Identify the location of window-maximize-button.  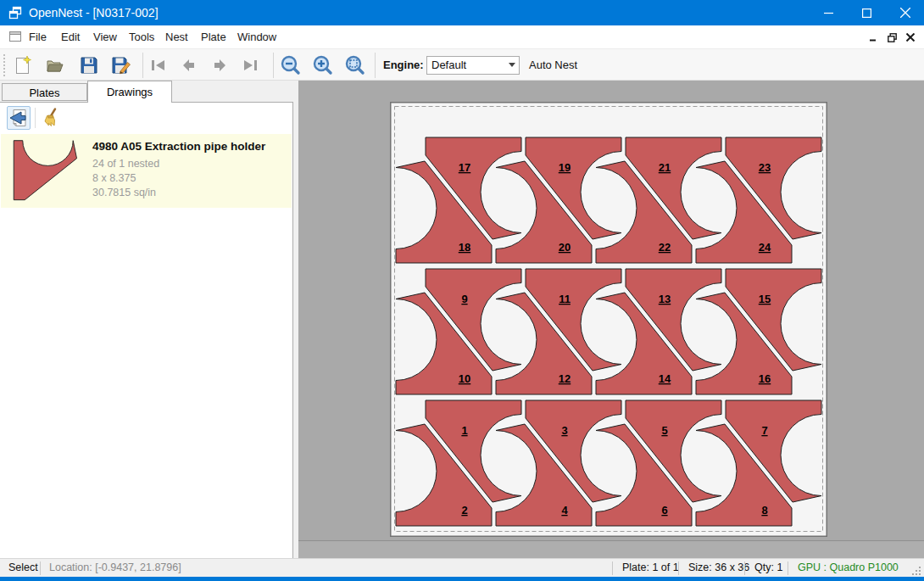
(866, 13).